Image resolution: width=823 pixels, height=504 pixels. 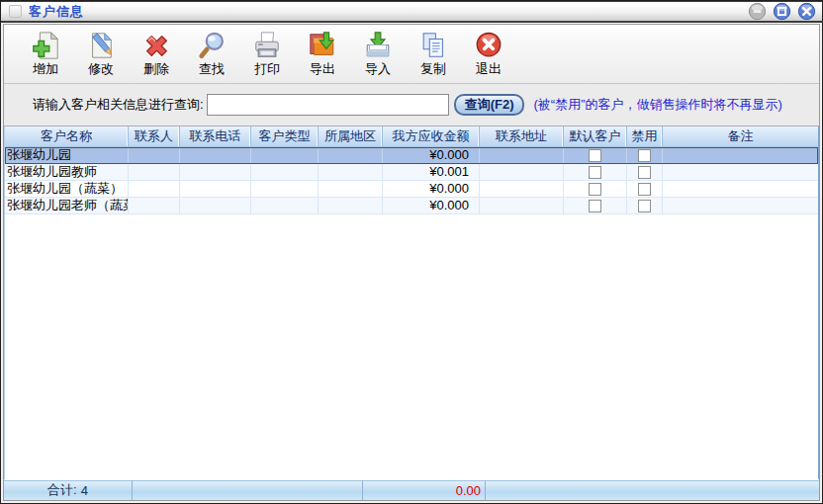 I want to click on print-button: 打印, so click(x=267, y=54).